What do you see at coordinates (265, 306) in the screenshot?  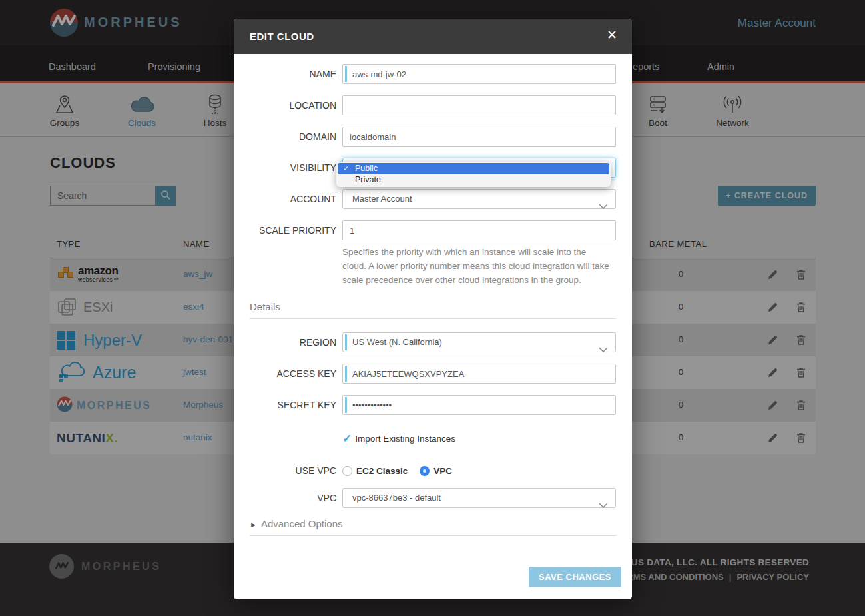 I see `details-section-header: Details` at bounding box center [265, 306].